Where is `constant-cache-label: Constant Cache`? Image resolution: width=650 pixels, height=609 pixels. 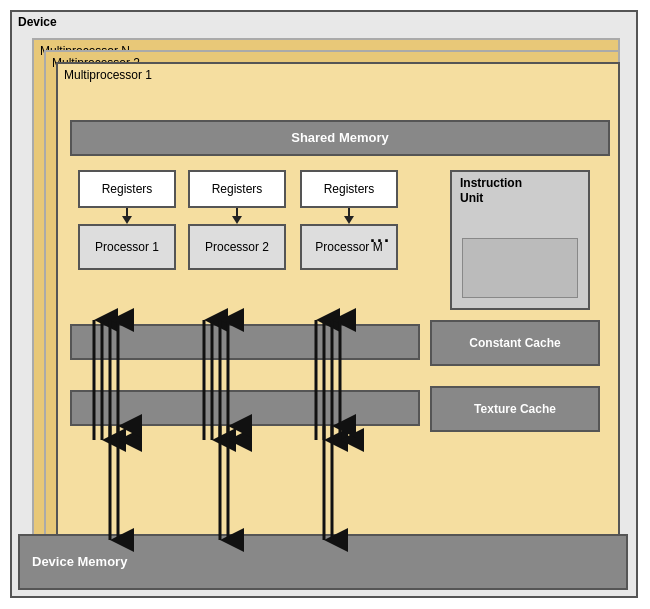
constant-cache-label: Constant Cache is located at coordinates (514, 343).